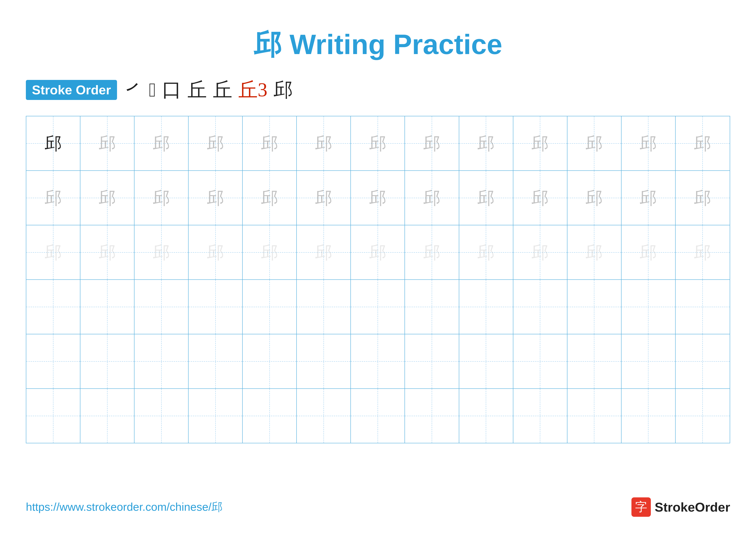 The image size is (756, 534). What do you see at coordinates (378, 198) in the screenshot?
I see `cell-2-7: 邱` at bounding box center [378, 198].